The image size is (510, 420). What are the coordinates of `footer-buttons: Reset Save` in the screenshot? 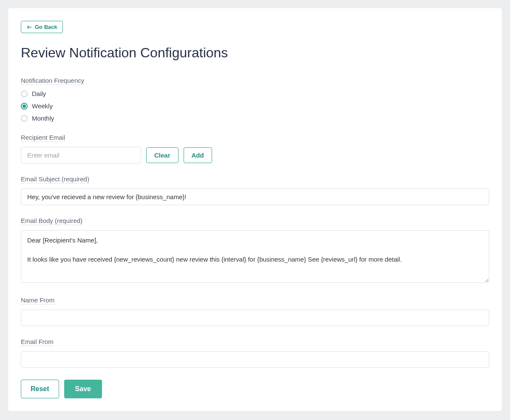 It's located at (255, 389).